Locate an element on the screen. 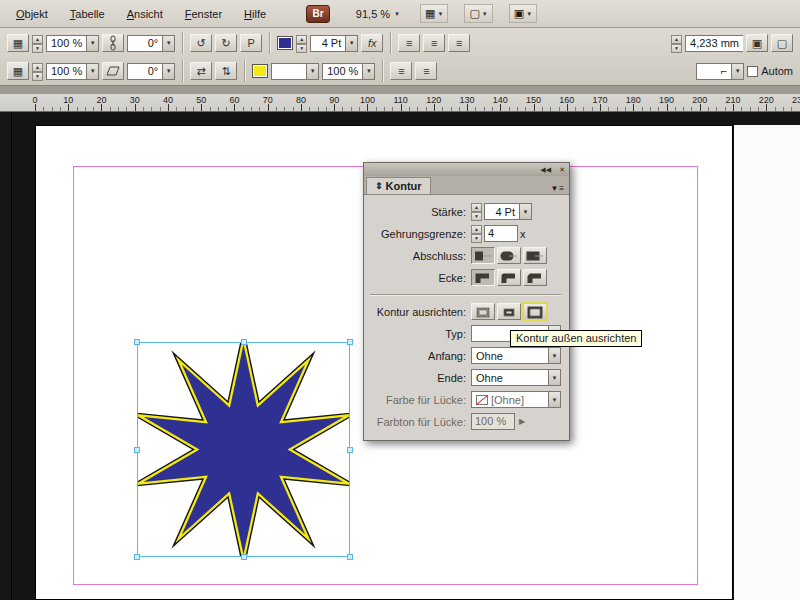  panel-collapse-icon: ◀◀ is located at coordinates (546, 170).